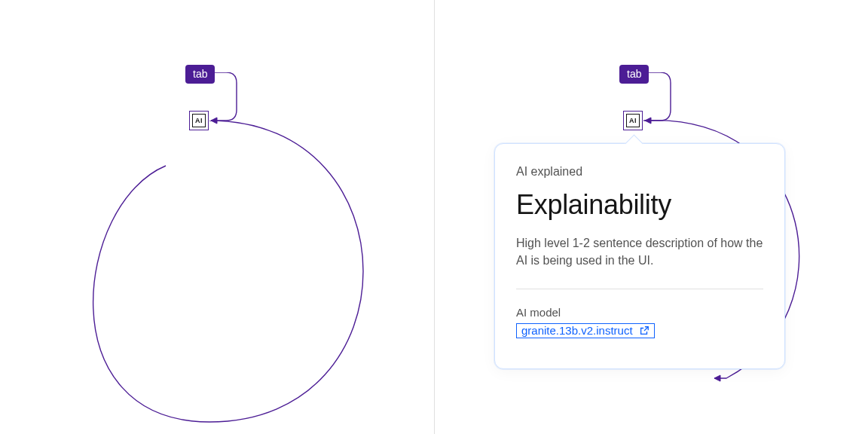 The height and width of the screenshot is (434, 868). I want to click on external-link-icon, so click(644, 331).